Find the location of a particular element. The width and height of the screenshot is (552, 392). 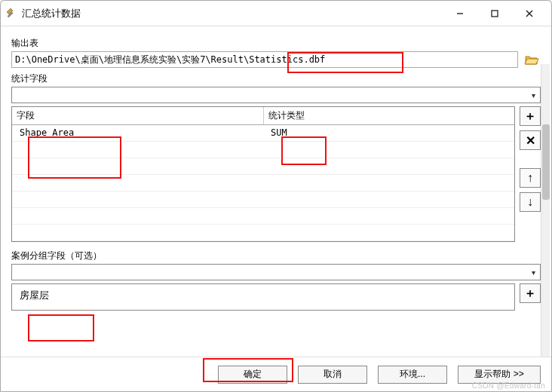

arrow-down-icon: ↓ is located at coordinates (530, 202).